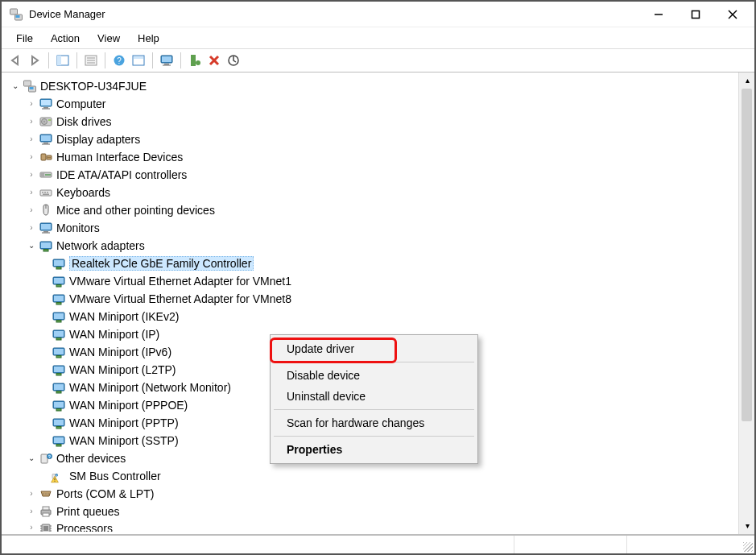  I want to click on scroll-up-button: ▴, so click(747, 81).